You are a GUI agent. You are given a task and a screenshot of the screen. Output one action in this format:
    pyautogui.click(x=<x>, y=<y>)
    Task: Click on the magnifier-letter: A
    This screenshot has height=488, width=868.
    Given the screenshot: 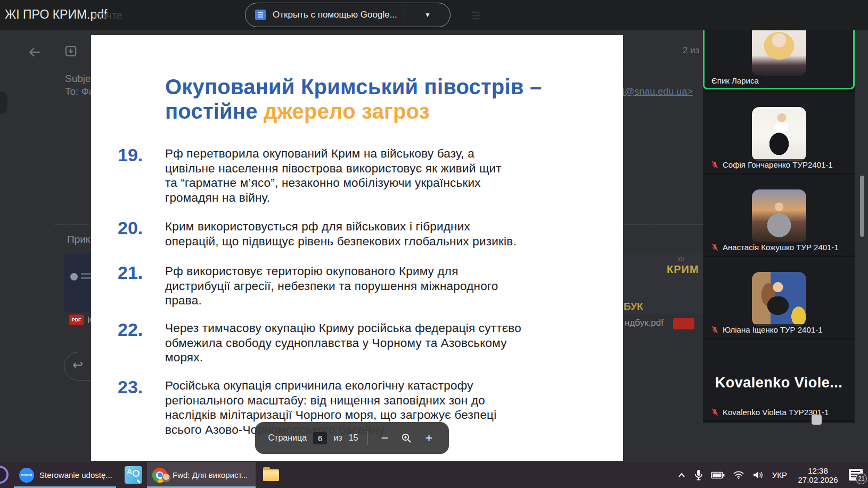 What is the action you would take?
    pyautogui.click(x=129, y=472)
    